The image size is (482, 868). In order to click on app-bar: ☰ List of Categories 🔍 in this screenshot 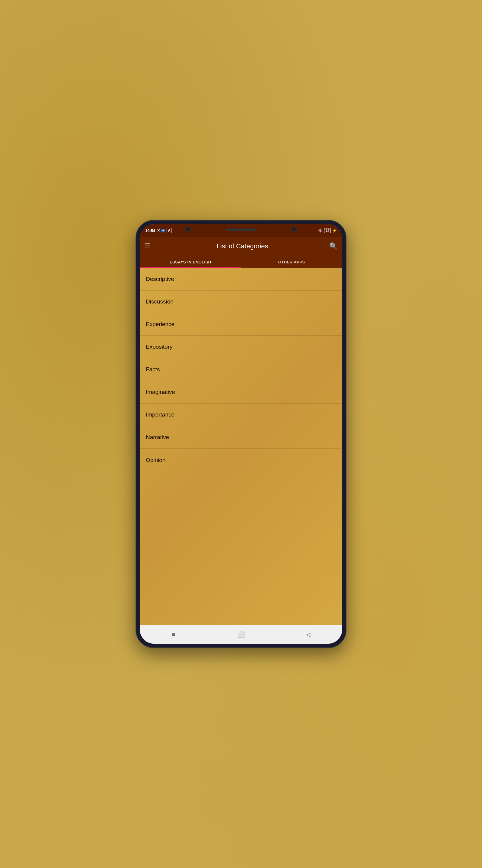, I will do `click(241, 246)`.